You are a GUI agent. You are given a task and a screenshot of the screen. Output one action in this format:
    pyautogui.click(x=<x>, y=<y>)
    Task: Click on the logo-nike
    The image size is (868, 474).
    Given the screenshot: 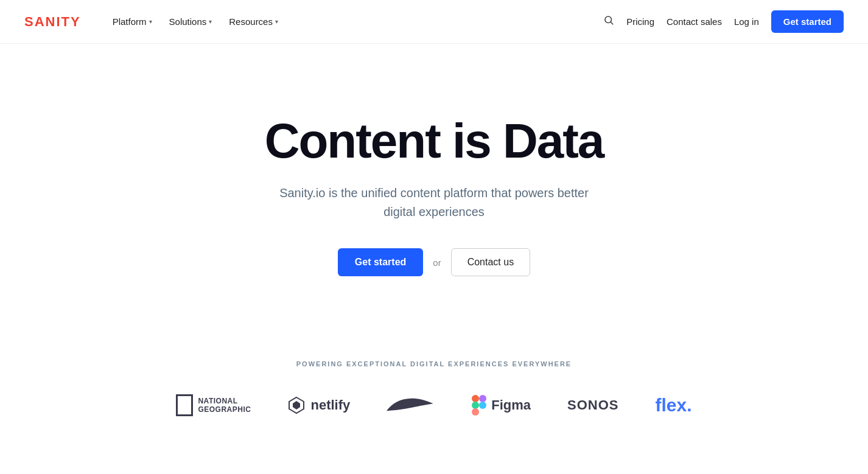 What is the action you would take?
    pyautogui.click(x=411, y=405)
    